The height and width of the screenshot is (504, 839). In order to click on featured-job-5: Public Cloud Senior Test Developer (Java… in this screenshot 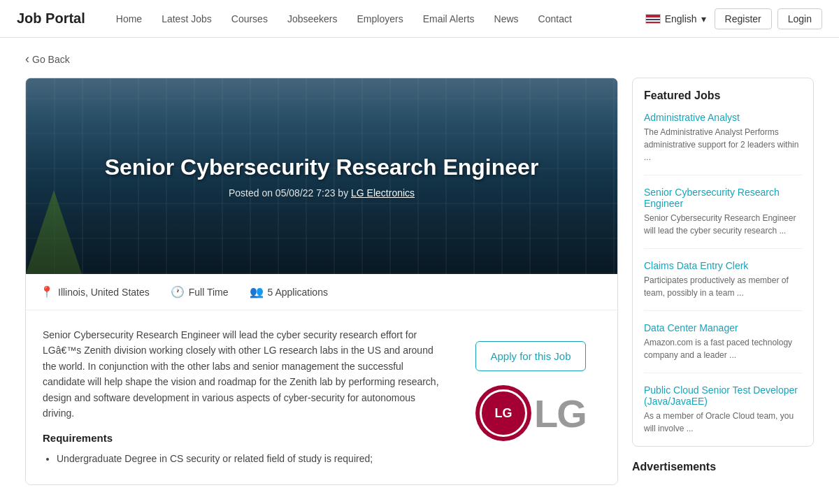, I will do `click(723, 410)`.